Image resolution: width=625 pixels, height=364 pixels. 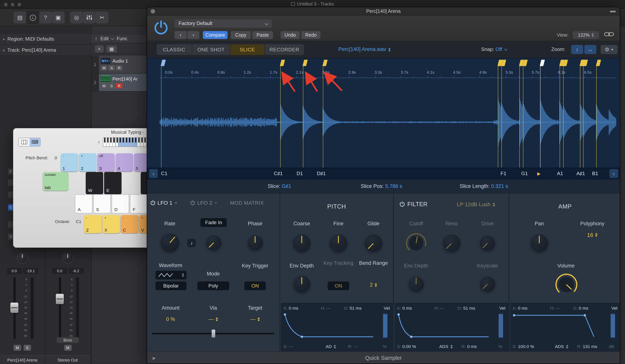 What do you see at coordinates (609, 34) in the screenshot?
I see `link-icon` at bounding box center [609, 34].